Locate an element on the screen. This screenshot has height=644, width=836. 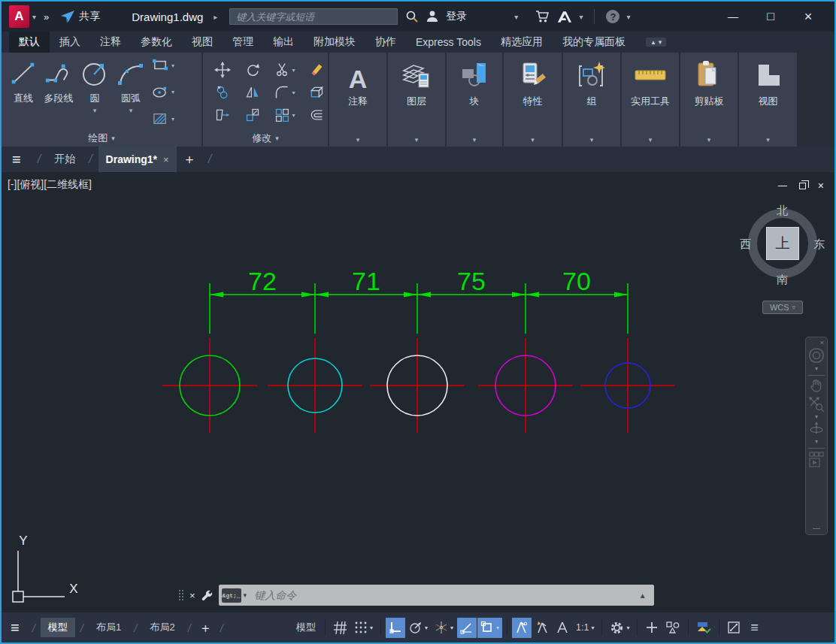
hatch-button: ▾ is located at coordinates (163, 119).